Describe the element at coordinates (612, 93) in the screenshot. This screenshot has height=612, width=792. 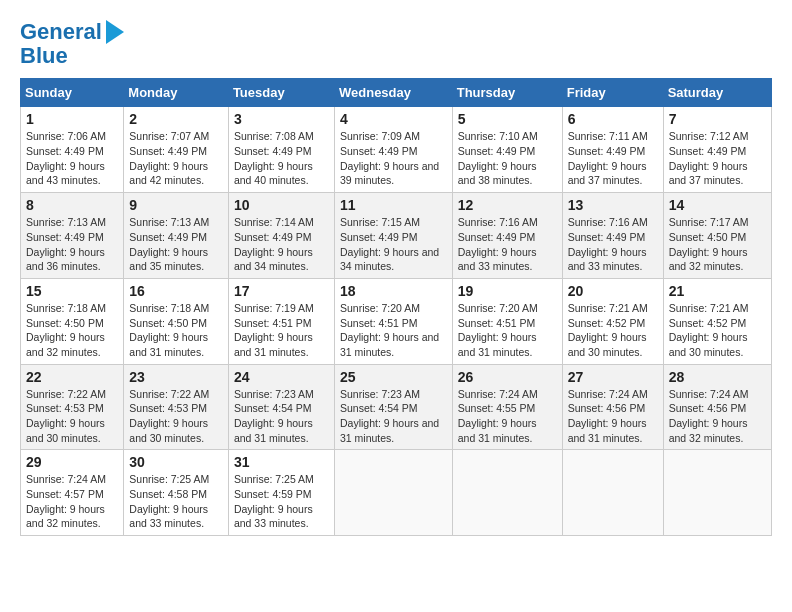
I see `col-friday: Friday` at that location.